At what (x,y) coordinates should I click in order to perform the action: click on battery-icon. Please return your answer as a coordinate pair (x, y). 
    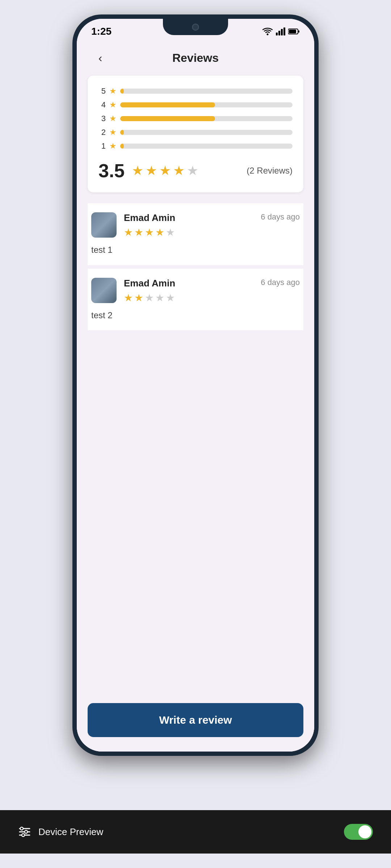
    Looking at the image, I should click on (294, 31).